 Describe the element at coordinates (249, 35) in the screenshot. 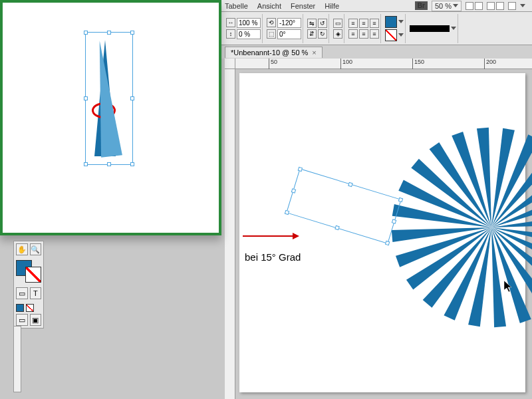

I see `scale-y-field: 0 %` at that location.